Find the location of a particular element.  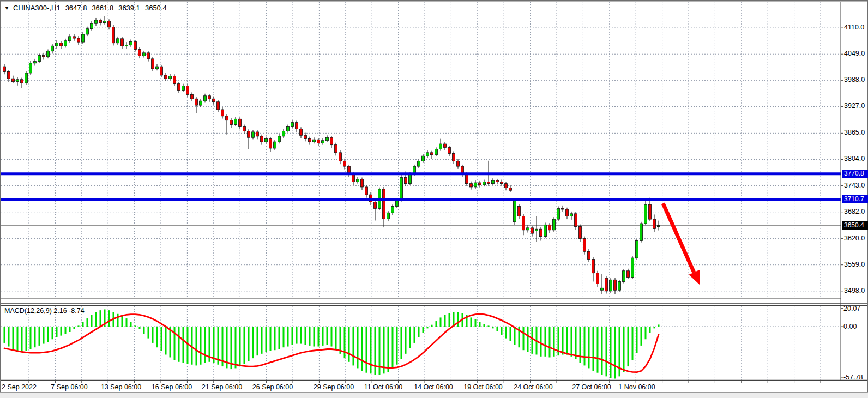

time-tick-label: 14 Oct 06:00 is located at coordinates (433, 387).